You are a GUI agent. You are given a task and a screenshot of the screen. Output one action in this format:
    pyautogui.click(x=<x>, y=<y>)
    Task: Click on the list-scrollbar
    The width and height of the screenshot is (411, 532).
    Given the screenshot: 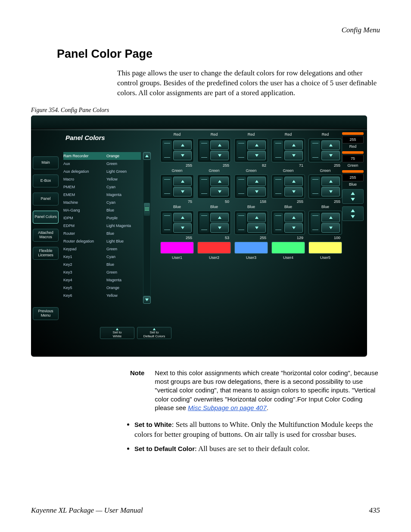 What is the action you would take?
    pyautogui.click(x=147, y=228)
    